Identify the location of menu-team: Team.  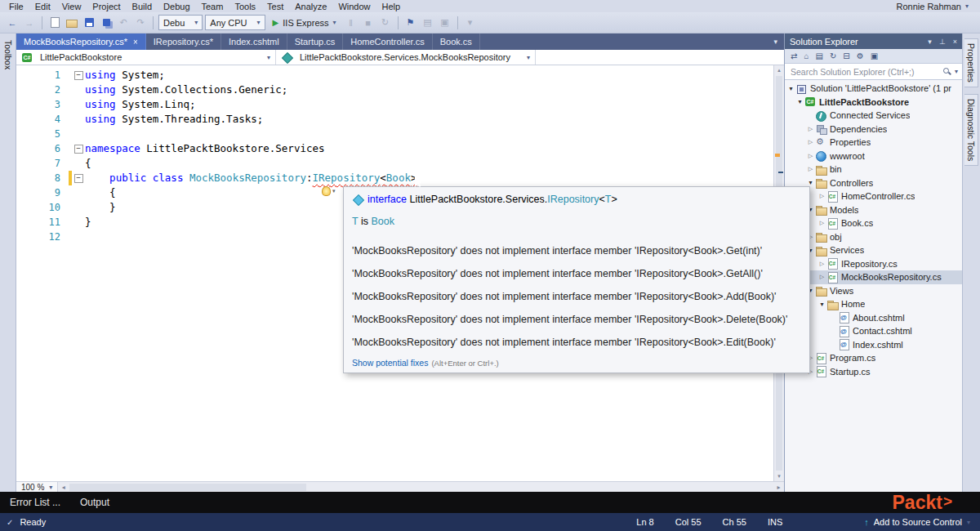
(212, 7).